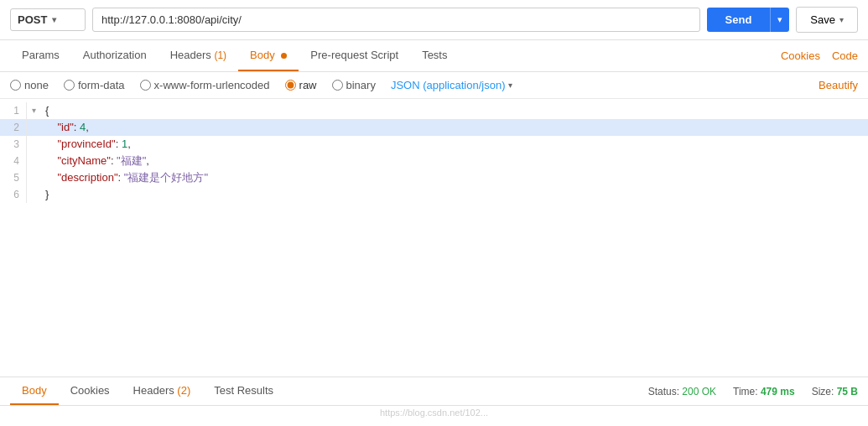 The height and width of the screenshot is (426, 868). I want to click on radio-raw-label: raw, so click(309, 86).